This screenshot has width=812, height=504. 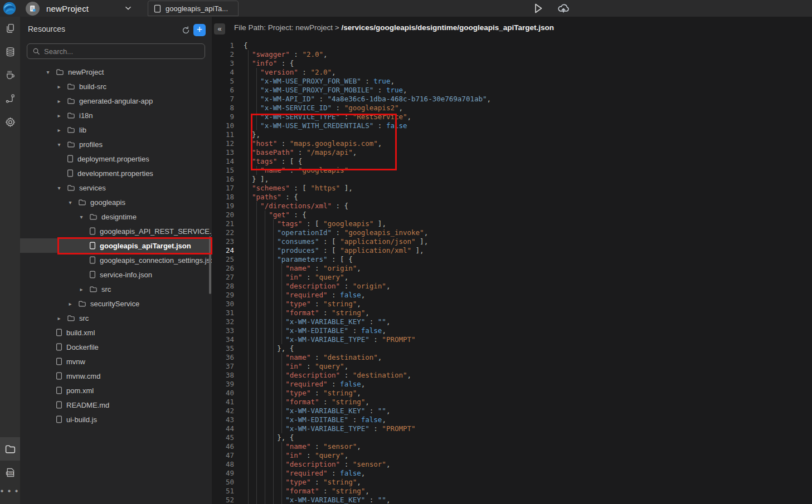 I want to click on code-line: 1{, so click(x=512, y=46).